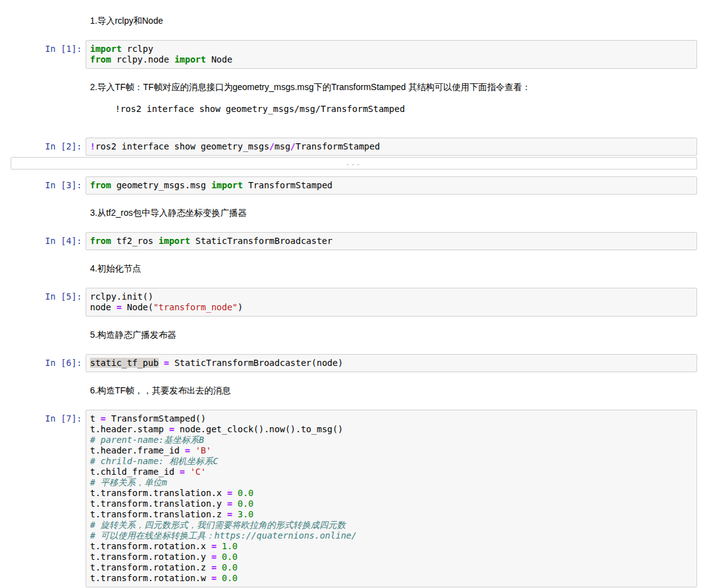 The width and height of the screenshot is (709, 588). I want to click on code-token: t.transform.rotation.w, so click(151, 578).